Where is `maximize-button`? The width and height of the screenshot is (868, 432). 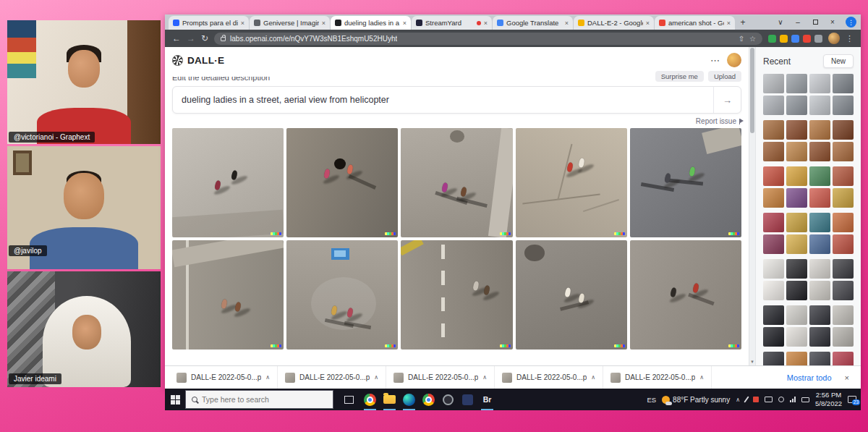 maximize-button is located at coordinates (815, 22).